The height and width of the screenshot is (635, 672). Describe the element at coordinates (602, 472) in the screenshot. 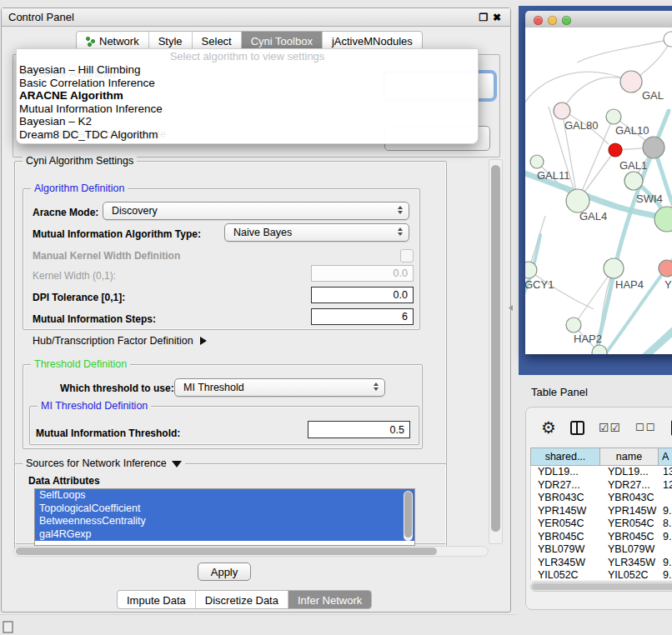

I see `table-row: YDL19... YDL19... 13` at that location.